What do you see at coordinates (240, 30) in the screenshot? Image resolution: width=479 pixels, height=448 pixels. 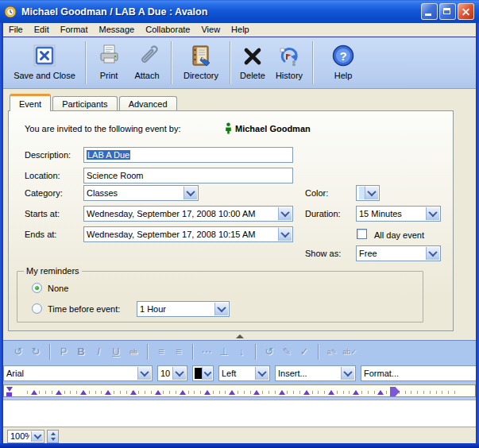 I see `menu-help: Help` at bounding box center [240, 30].